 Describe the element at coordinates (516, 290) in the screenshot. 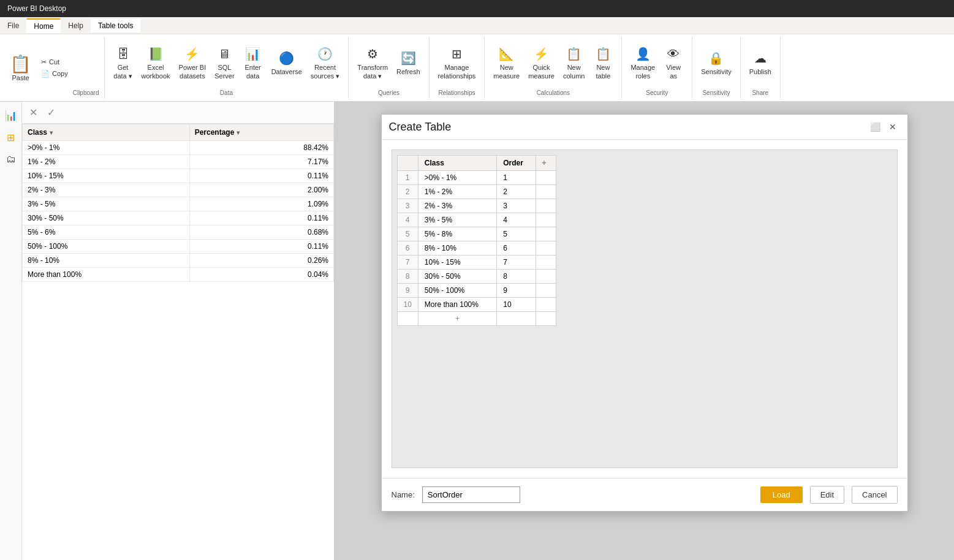

I see `row-order: 9` at that location.